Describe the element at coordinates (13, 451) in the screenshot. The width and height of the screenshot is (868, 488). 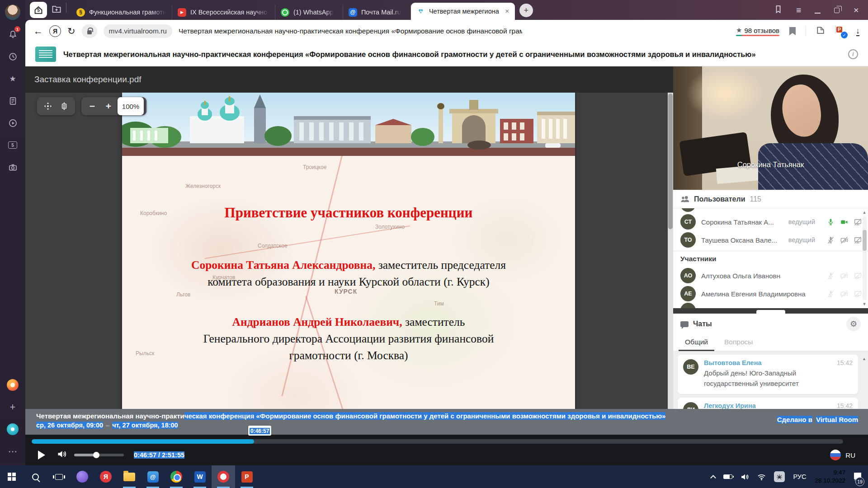
I see `sidebar-more-icon: ⋯` at that location.